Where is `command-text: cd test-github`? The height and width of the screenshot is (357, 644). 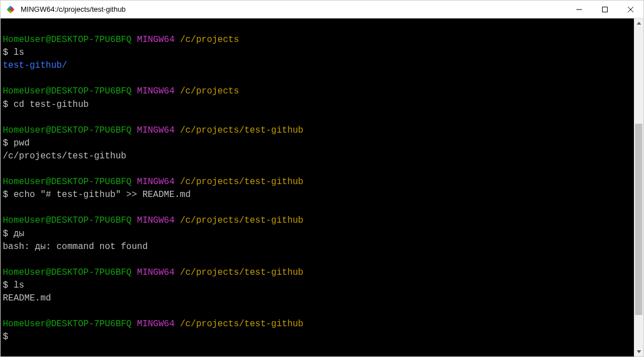
command-text: cd test-github is located at coordinates (51, 105).